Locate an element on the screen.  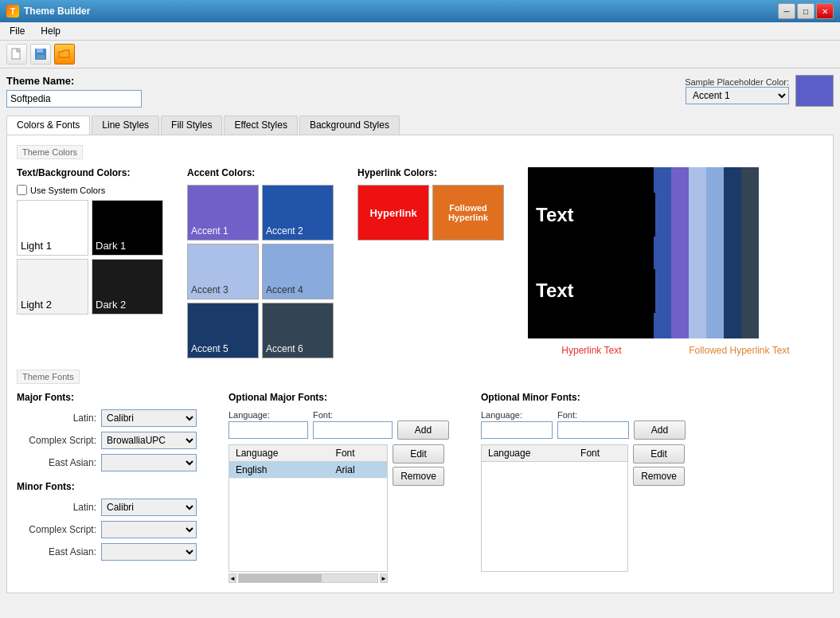
opt-major-table-area: Language Font English Arial is located at coordinates (339, 508).